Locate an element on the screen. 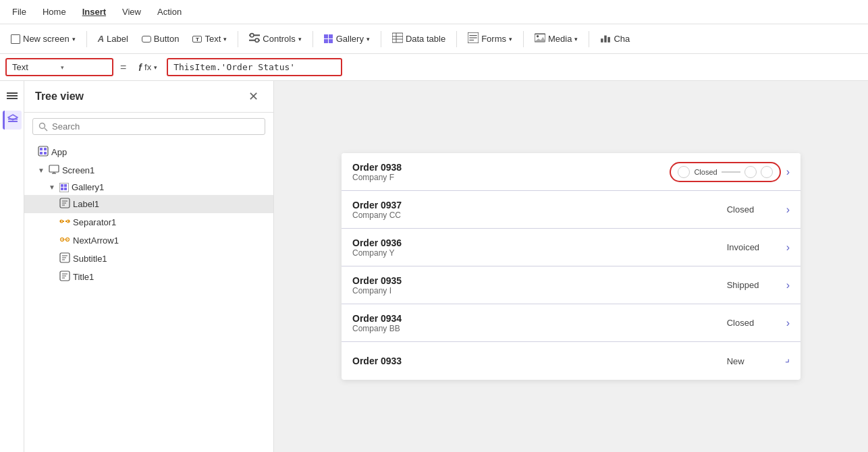 Image resolution: width=868 pixels, height=452 pixels. formula-value: ThisItem.'Order Status' is located at coordinates (234, 67).